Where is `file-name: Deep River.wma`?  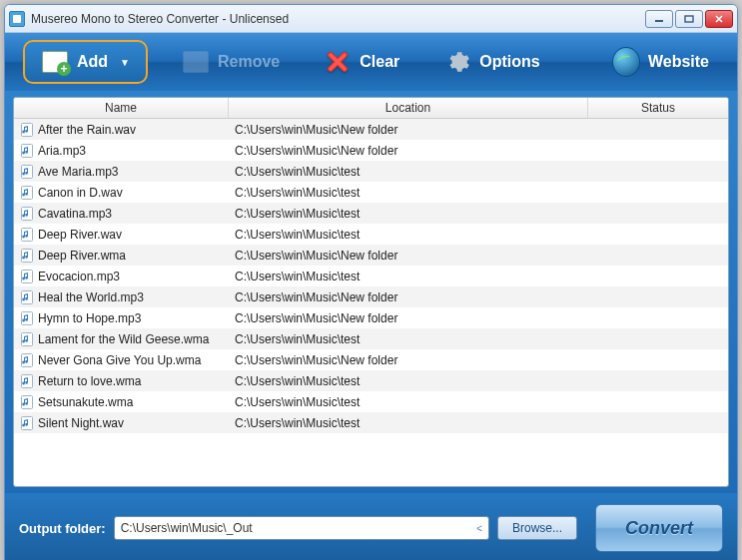 file-name: Deep River.wma is located at coordinates (82, 256).